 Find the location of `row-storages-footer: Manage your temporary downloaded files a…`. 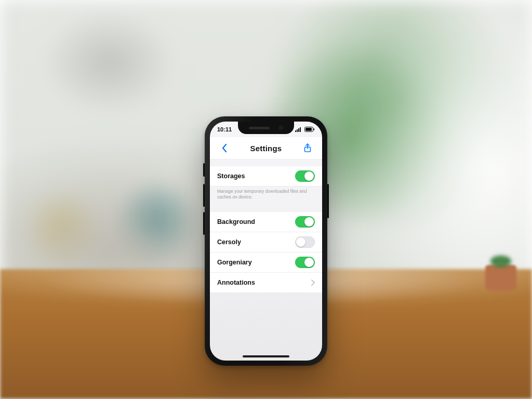

row-storages-footer: Manage your temporary downloaded files a… is located at coordinates (266, 195).